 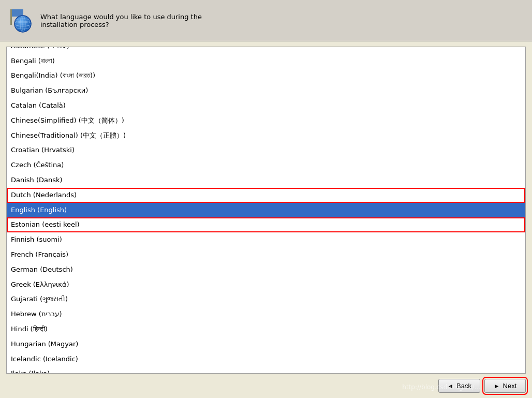 I want to click on list-item: Assamese (অসমীয়া), so click(x=266, y=51).